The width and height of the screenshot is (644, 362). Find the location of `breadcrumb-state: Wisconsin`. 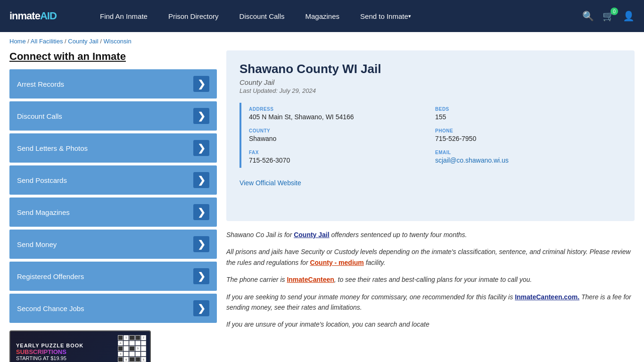

breadcrumb-state: Wisconsin is located at coordinates (117, 41).